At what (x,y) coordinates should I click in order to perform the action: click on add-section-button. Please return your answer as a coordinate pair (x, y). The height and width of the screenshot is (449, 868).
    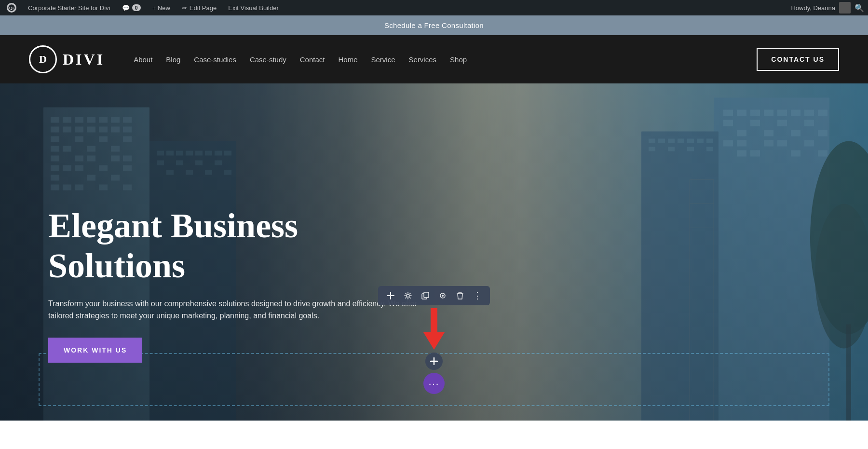
    Looking at the image, I should click on (434, 361).